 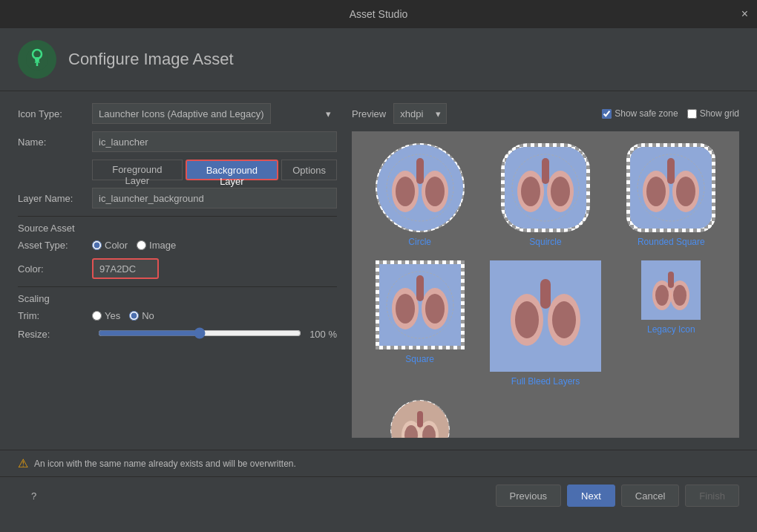 I want to click on legacy-icon, so click(x=671, y=290).